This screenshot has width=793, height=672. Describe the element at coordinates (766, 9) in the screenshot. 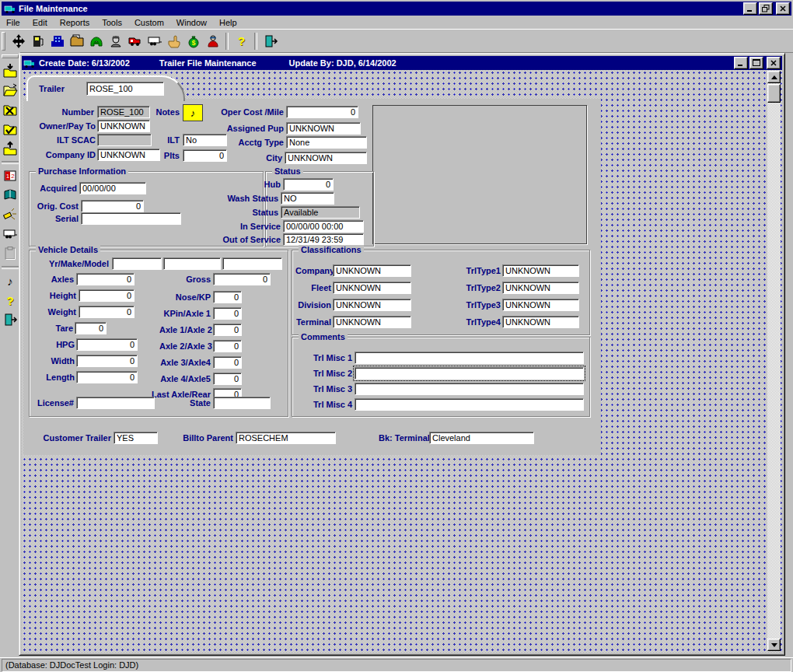

I see `restore-button` at that location.